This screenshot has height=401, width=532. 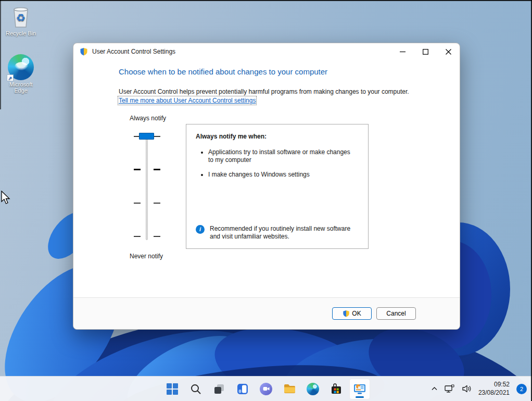 I want to click on edge-logo-icon: ↗, so click(x=21, y=67).